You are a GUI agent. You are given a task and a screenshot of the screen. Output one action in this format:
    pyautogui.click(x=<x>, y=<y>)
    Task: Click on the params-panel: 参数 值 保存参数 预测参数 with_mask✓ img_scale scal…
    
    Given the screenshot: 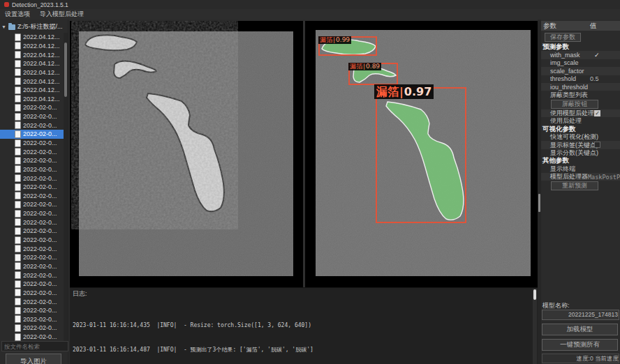 What is the action you would take?
    pyautogui.click(x=581, y=192)
    